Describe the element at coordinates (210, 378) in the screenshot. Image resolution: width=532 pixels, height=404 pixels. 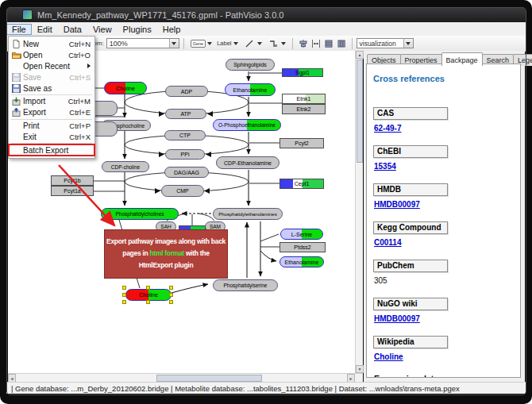
I see `horizontal-scroll-thumb` at that location.